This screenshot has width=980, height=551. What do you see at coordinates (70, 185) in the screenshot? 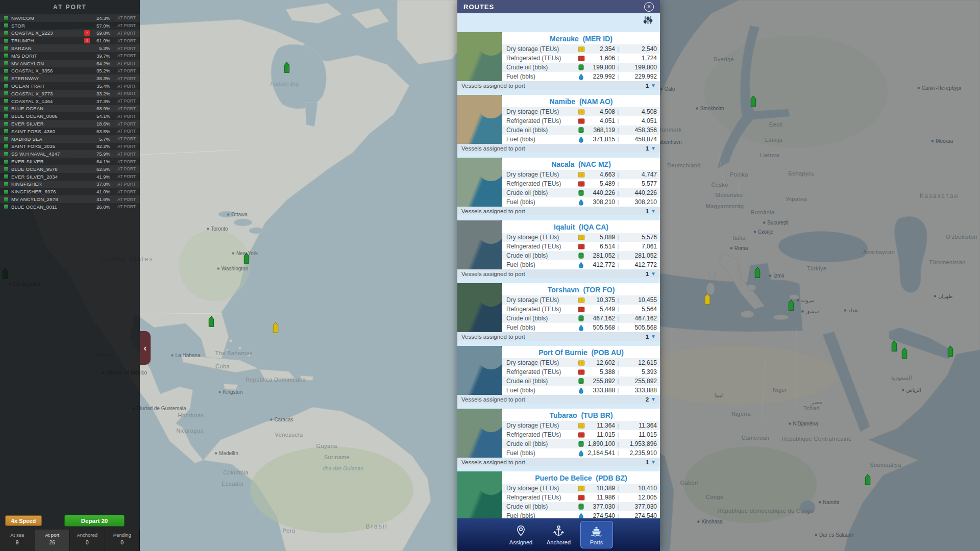
I see `vessel-row: KINGFISHER ! 37.8% AT PORT` at bounding box center [70, 185].